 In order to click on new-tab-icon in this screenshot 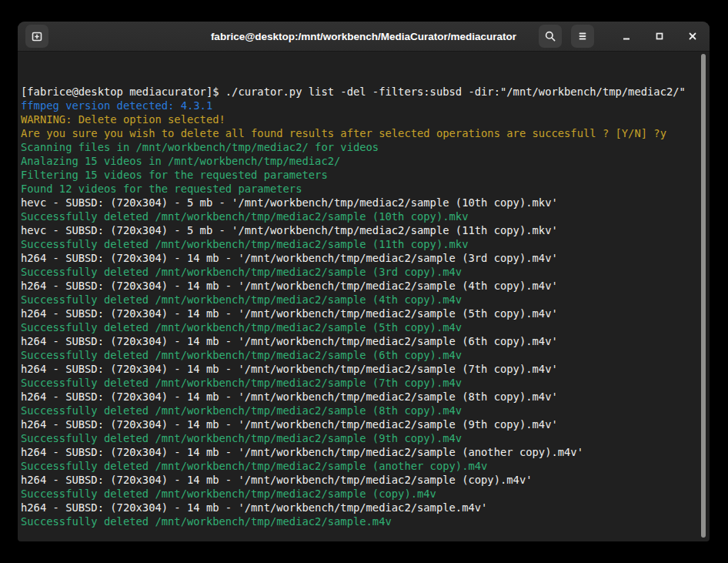, I will do `click(37, 36)`.